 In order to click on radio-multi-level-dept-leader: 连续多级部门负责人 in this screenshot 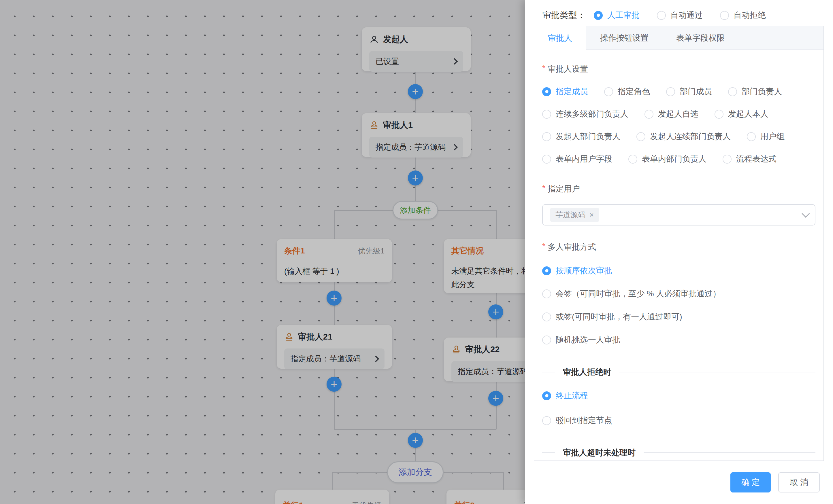, I will do `click(586, 114)`.